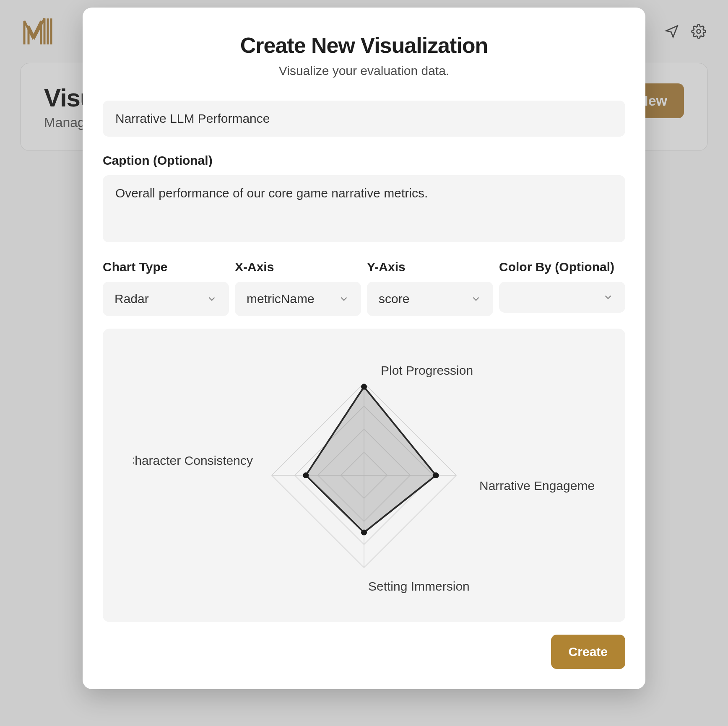 The width and height of the screenshot is (728, 726). Describe the element at coordinates (364, 209) in the screenshot. I see `caption-textarea: Overall performance of our core game nar…` at that location.